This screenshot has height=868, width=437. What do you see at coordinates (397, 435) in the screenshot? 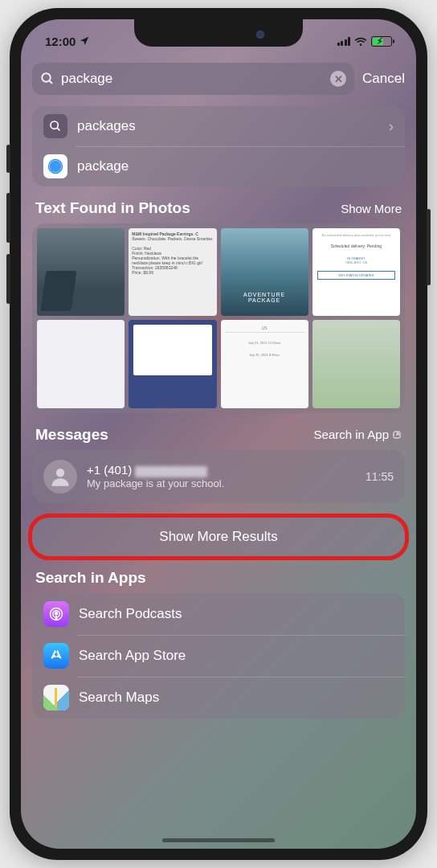
I see `open-in-app-icon` at bounding box center [397, 435].